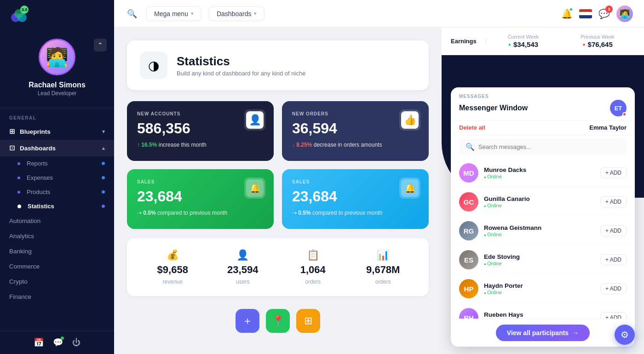 The height and width of the screenshot is (354, 644). I want to click on delete-all-button: Delete all, so click(472, 128).